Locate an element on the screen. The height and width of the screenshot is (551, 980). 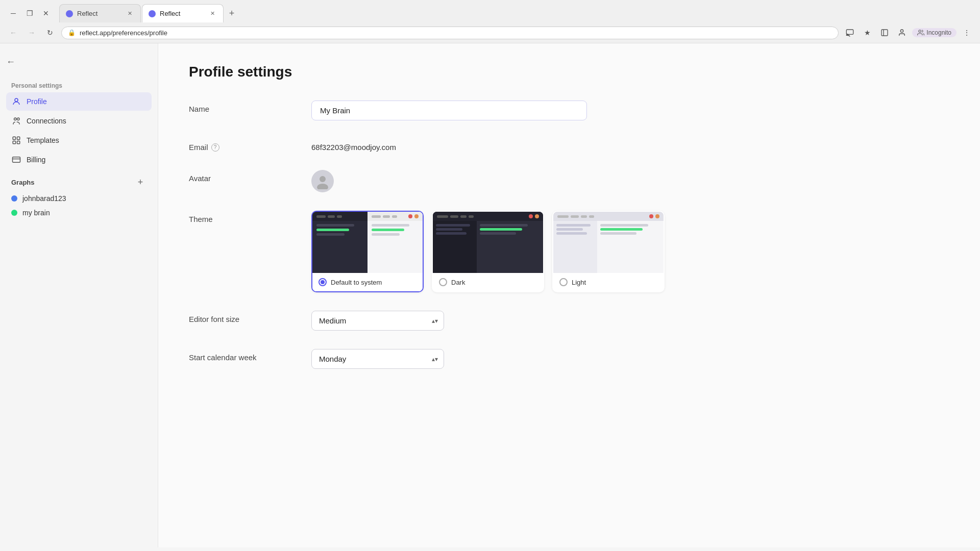
profile-nav-label: Profile is located at coordinates (37, 102).